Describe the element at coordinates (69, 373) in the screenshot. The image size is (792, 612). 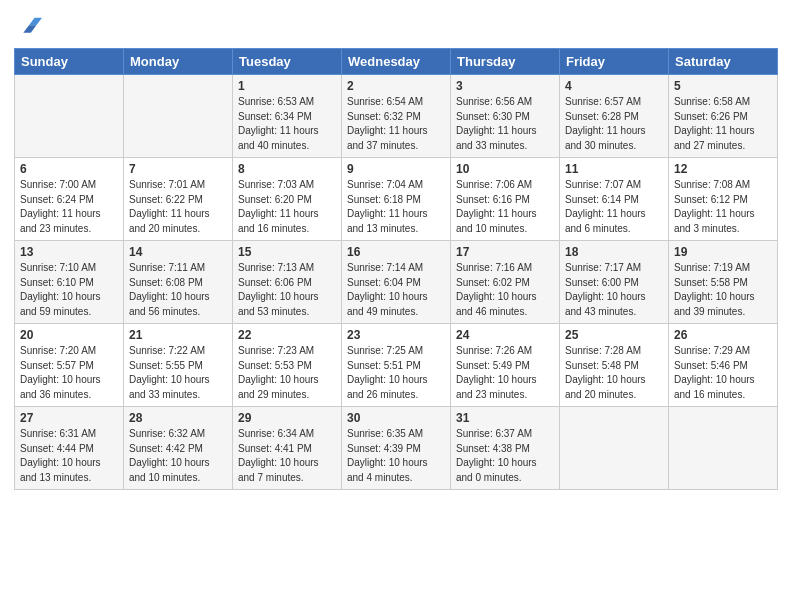
I see `day-info: Sunrise: 7:20 AM Sunset: 5:57 PM Dayligh…` at that location.